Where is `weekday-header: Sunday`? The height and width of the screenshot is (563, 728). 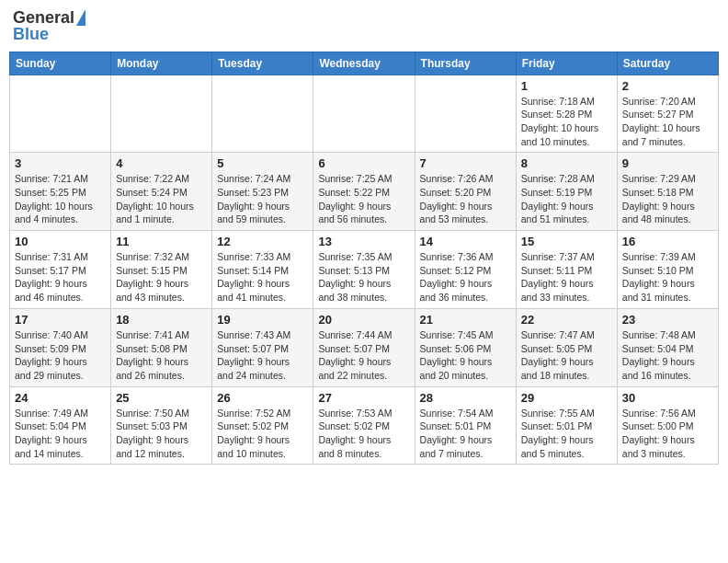
weekday-header: Sunday is located at coordinates (61, 63).